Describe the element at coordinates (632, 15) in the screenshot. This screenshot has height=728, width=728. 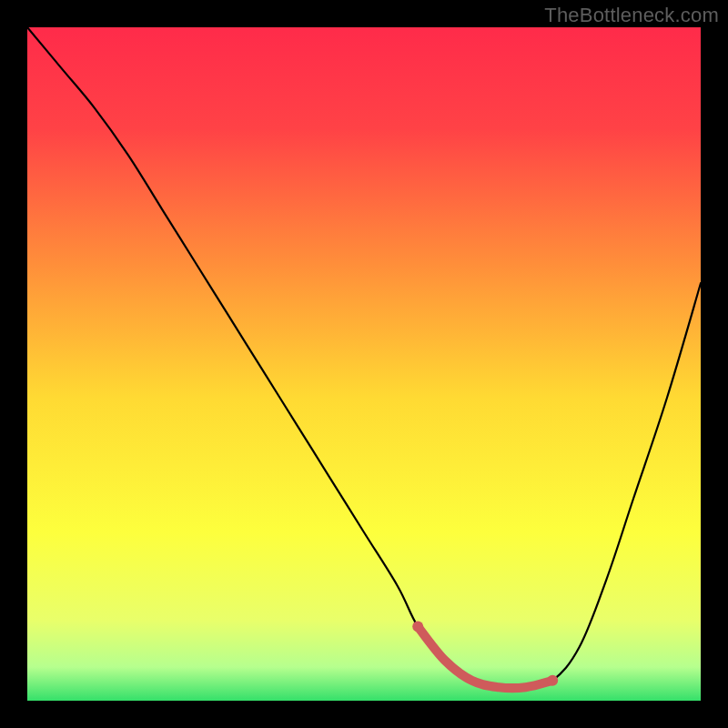
I see `watermark-text: TheBottleneck.com` at that location.